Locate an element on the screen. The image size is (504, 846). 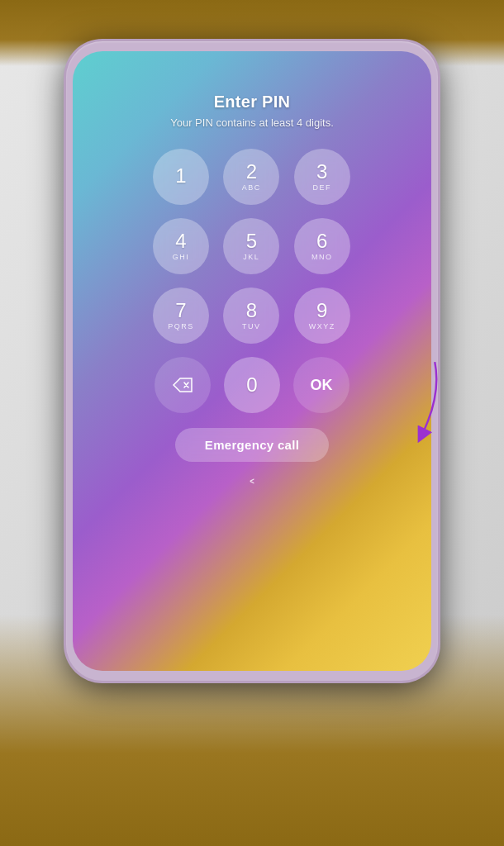
key-5-letters: JKL is located at coordinates (251, 257).